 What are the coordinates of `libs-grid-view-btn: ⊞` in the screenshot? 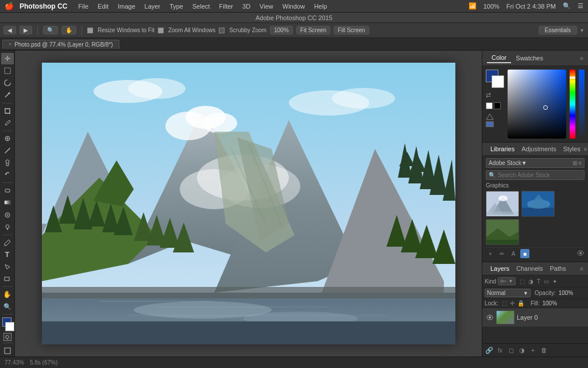 It's located at (575, 163).